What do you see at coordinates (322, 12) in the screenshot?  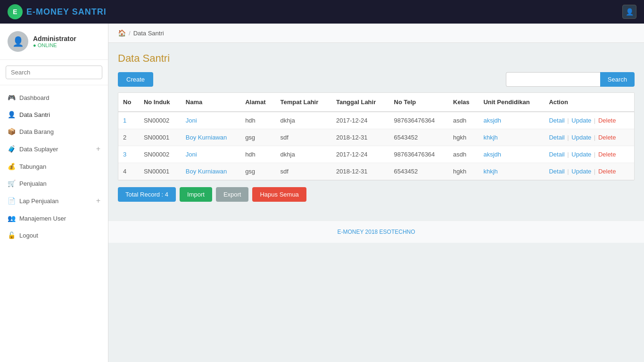 I see `top-nav: E E-MONEY SANTRI 👤` at bounding box center [322, 12].